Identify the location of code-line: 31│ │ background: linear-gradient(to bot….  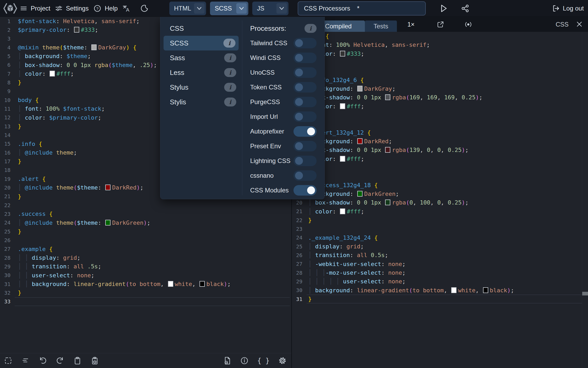
(146, 284).